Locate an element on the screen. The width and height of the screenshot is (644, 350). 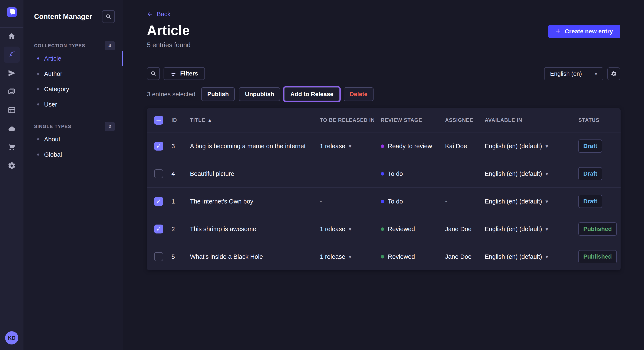
sidebar-item-global: Global is located at coordinates (73, 155).